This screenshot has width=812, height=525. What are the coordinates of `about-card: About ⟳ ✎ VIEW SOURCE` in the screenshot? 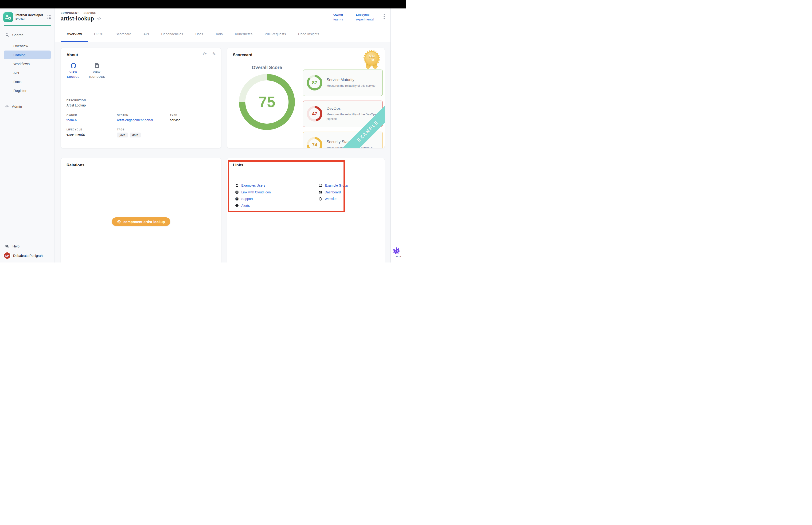 It's located at (141, 98).